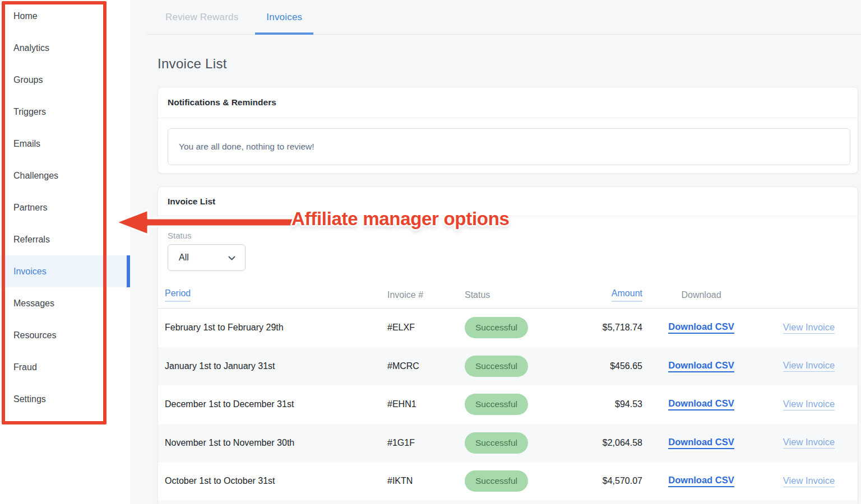 This screenshot has width=861, height=504. What do you see at coordinates (192, 64) in the screenshot?
I see `page-title: Invoice List` at bounding box center [192, 64].